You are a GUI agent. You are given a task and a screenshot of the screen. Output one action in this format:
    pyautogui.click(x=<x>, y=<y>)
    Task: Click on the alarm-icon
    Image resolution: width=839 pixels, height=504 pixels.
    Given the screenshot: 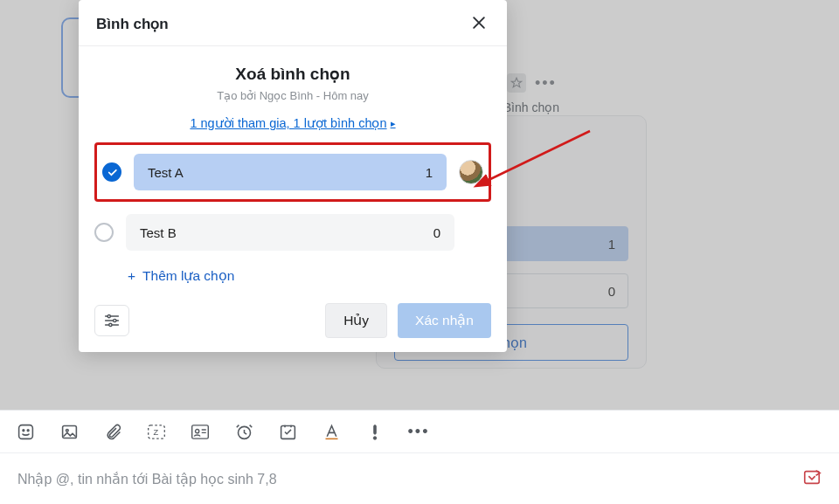 What is the action you would take?
    pyautogui.click(x=244, y=432)
    